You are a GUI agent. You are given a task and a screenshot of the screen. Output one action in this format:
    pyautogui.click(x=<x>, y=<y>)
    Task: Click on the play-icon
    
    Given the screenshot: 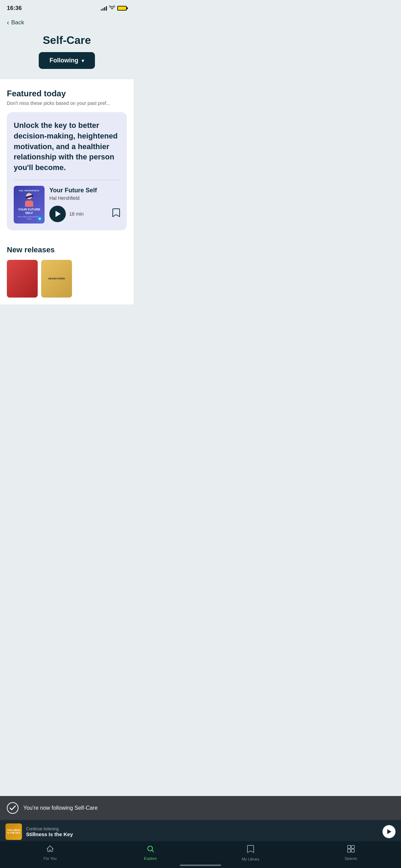 What is the action you would take?
    pyautogui.click(x=58, y=214)
    